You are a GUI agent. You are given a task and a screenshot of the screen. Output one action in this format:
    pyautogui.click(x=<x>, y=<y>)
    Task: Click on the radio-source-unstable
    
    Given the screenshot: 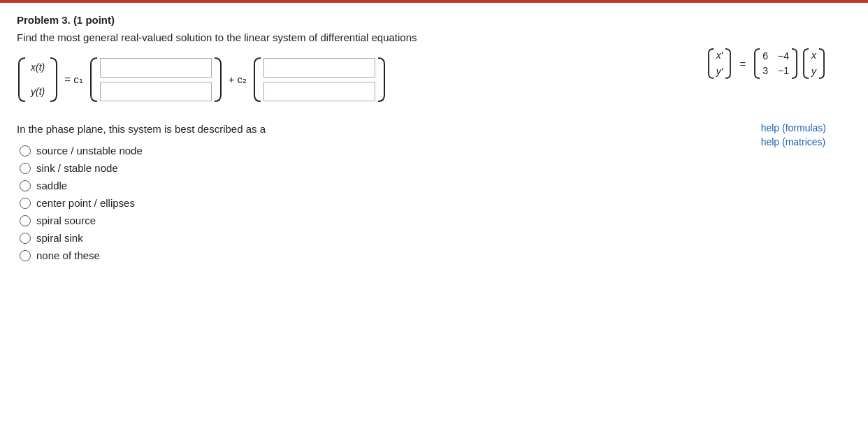 What is the action you would take?
    pyautogui.click(x=25, y=151)
    